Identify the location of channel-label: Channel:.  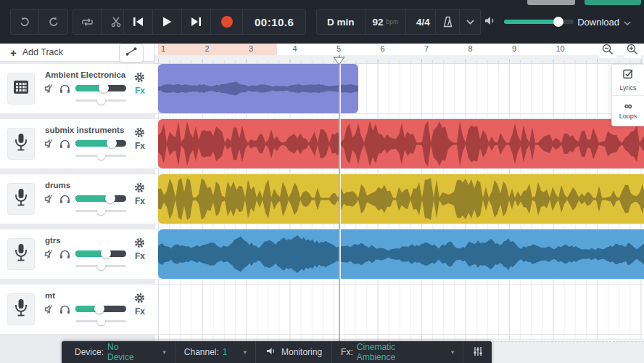
(202, 352).